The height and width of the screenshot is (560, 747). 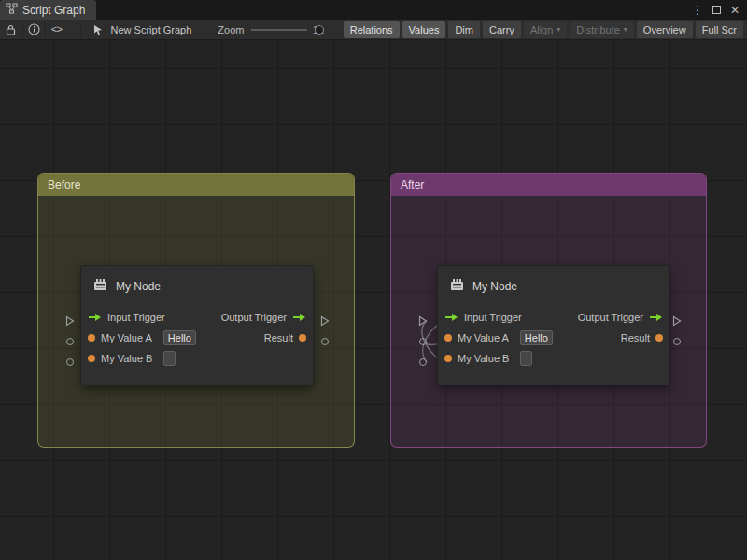 I want to click on group-before-header: Before, so click(x=196, y=185).